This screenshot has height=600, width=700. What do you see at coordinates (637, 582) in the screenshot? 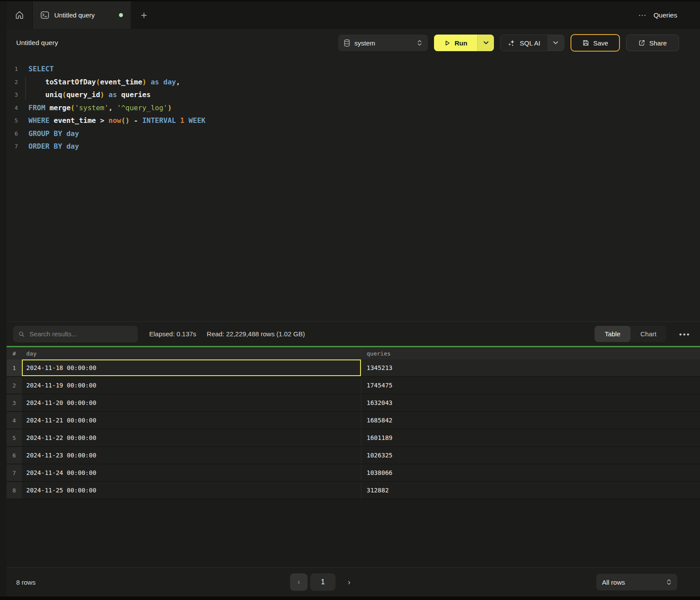
I see `rows-per-page-selector: All rows` at bounding box center [637, 582].